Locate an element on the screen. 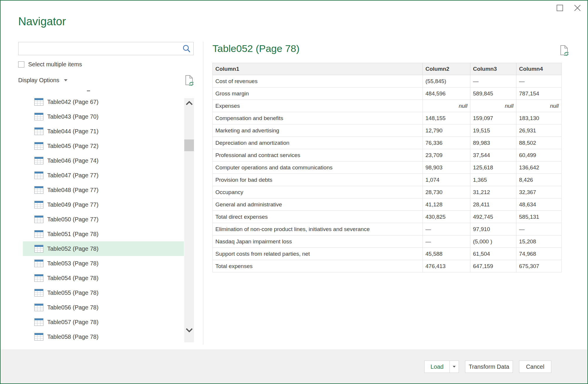 This screenshot has width=588, height=384. table-cell: Nasdaq Japan impairment loss is located at coordinates (318, 242).